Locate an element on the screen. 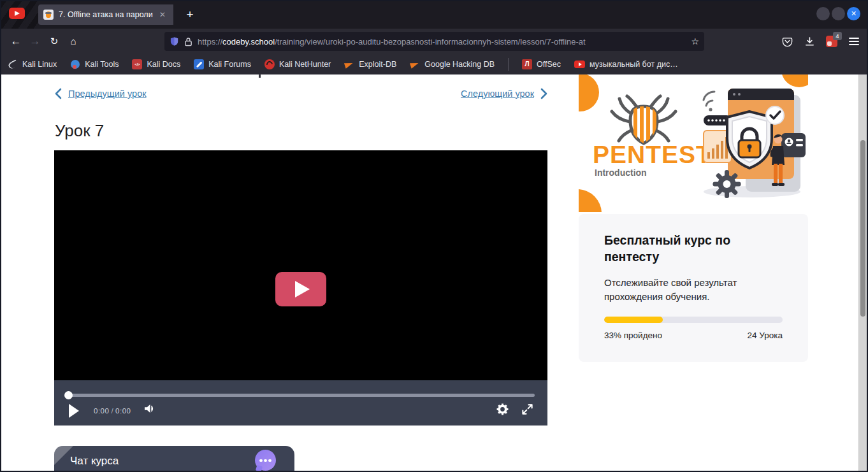  chat-bubble-icon is located at coordinates (265, 460).